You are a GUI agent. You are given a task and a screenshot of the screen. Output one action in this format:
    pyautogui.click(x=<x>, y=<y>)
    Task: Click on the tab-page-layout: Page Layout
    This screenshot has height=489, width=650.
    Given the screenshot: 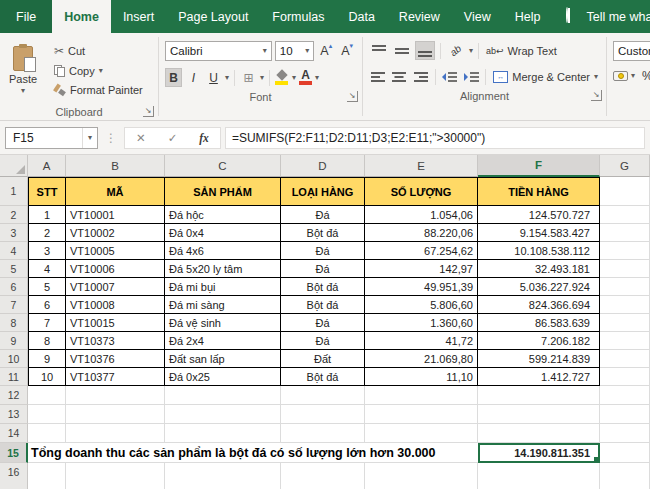 What is the action you would take?
    pyautogui.click(x=213, y=16)
    